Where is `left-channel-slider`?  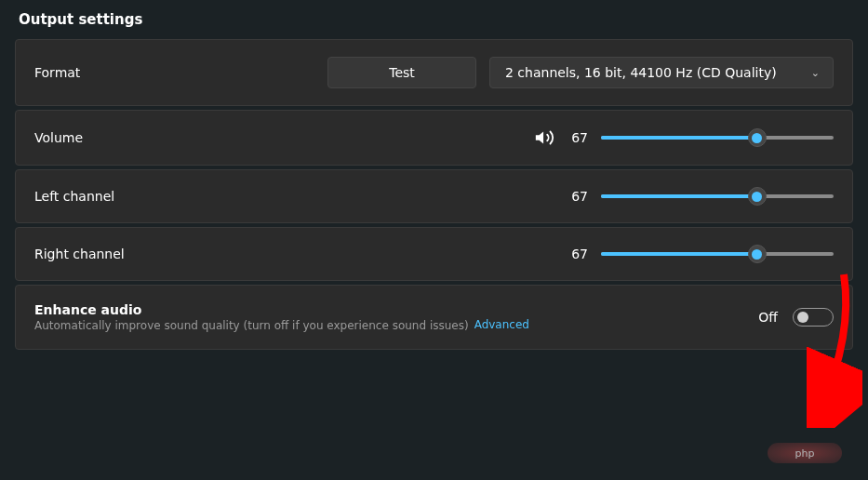 left-channel-slider is located at coordinates (717, 196).